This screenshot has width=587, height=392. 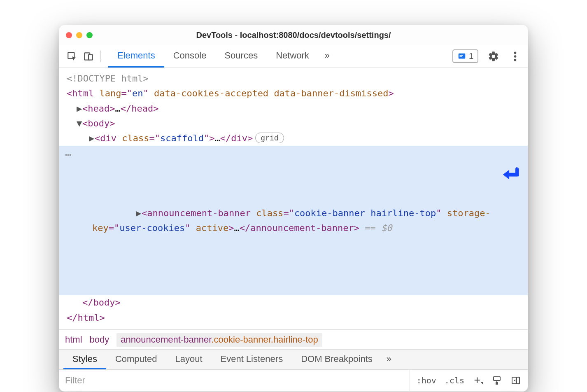 I want to click on styles-filter-bar: :hov .cls, so click(x=294, y=380).